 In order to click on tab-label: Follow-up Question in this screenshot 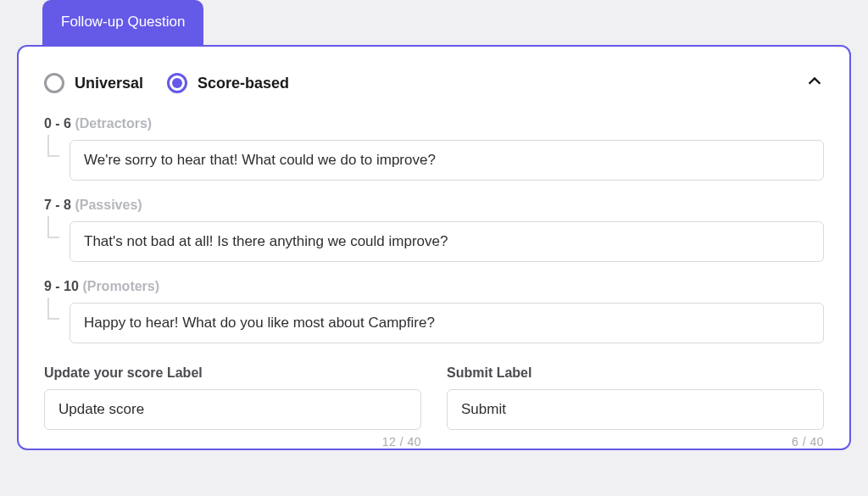, I will do `click(123, 22)`.